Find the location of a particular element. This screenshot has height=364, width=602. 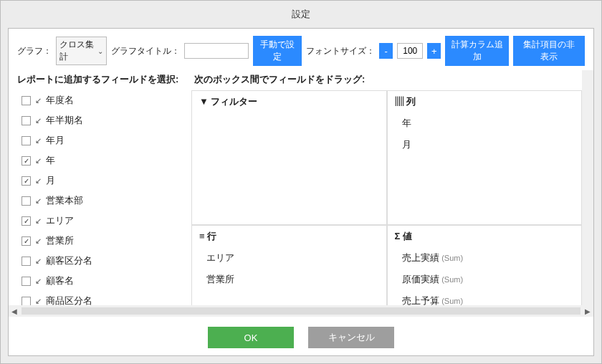

field-label: 顧客名 is located at coordinates (60, 281).